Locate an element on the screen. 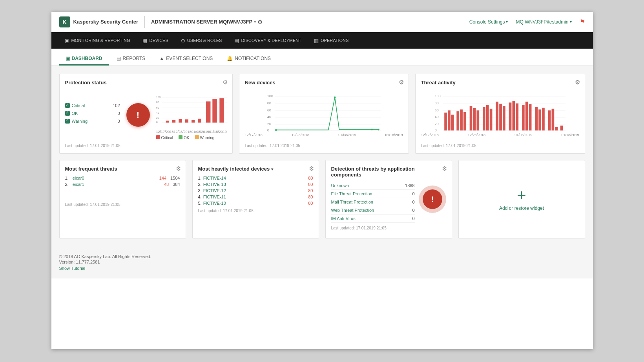 This screenshot has width=644, height=362. mft-item-1: 1. eicar0 144 1504 is located at coordinates (122, 178).